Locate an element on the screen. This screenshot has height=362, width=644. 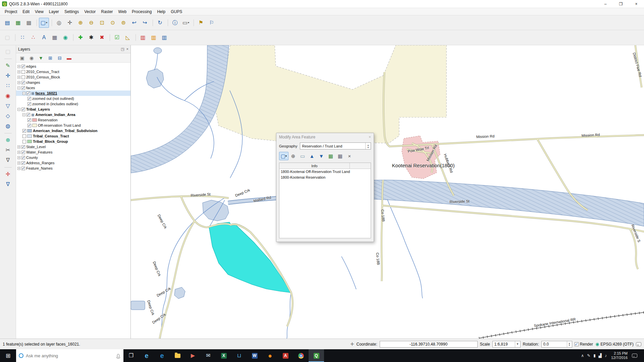
add-group-icon: ▣ is located at coordinates (22, 58).